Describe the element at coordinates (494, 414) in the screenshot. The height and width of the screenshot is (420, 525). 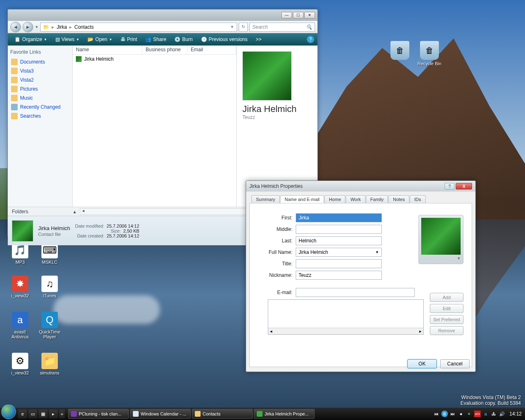
I see `tray-network: 🖧` at that location.